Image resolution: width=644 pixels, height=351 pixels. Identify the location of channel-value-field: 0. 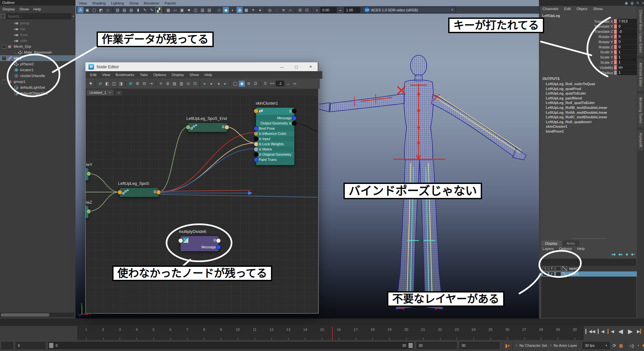
(627, 36).